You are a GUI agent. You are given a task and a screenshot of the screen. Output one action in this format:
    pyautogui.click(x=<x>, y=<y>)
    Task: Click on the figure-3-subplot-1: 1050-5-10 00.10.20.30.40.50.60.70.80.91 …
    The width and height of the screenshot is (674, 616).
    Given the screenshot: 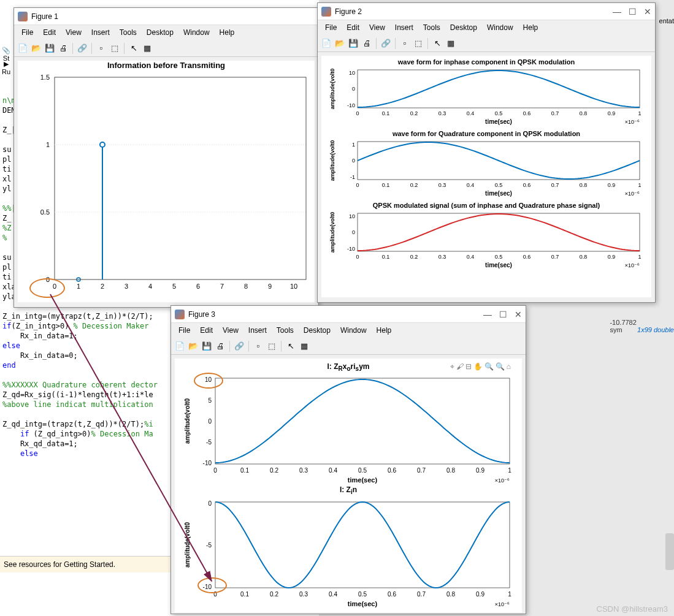 What is the action you would take?
    pyautogui.click(x=350, y=428)
    